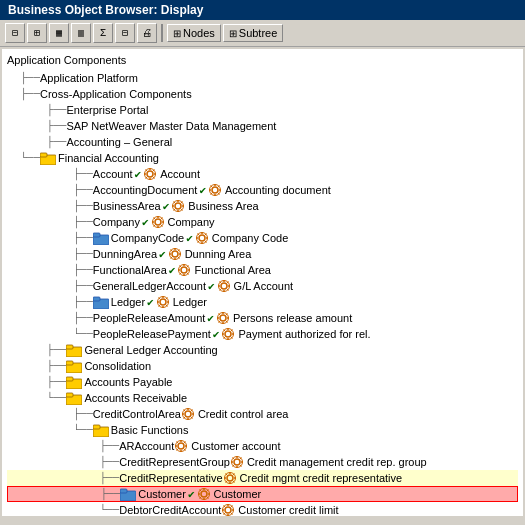 This screenshot has height=525, width=525. Describe the element at coordinates (262, 430) in the screenshot. I see `tree-item: └── Basic Functions` at that location.